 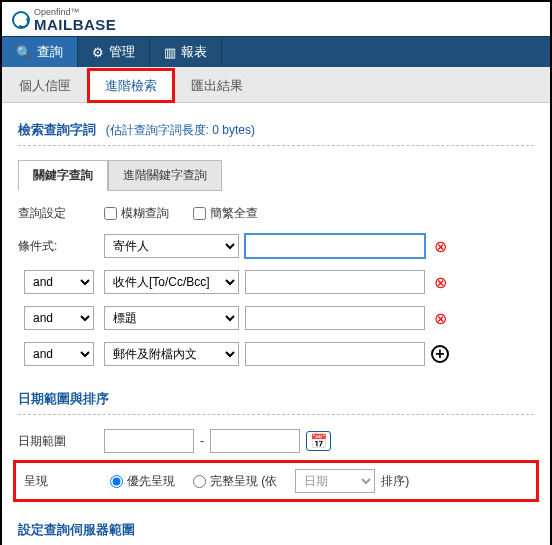 I want to click on field-select-4: 郵件及附檔內文, so click(x=172, y=354).